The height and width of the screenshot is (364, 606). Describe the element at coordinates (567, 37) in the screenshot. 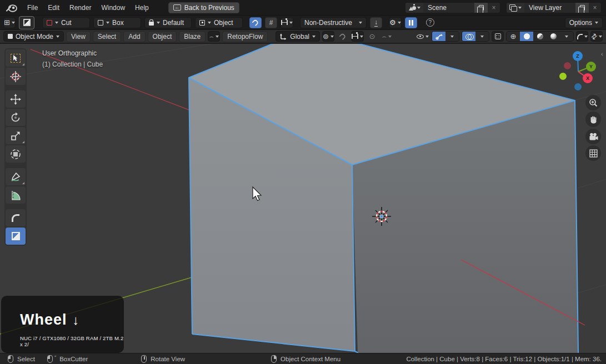

I see `shading-dropdown` at that location.